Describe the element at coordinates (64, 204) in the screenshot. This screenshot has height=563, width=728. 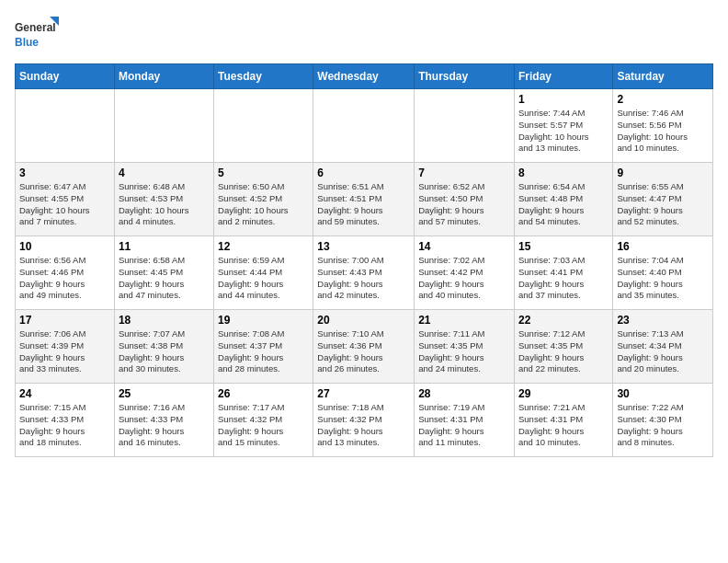
I see `cell-info: Sunrise: 6:47 AM Sunset: 4:55 PM Dayligh…` at that location.